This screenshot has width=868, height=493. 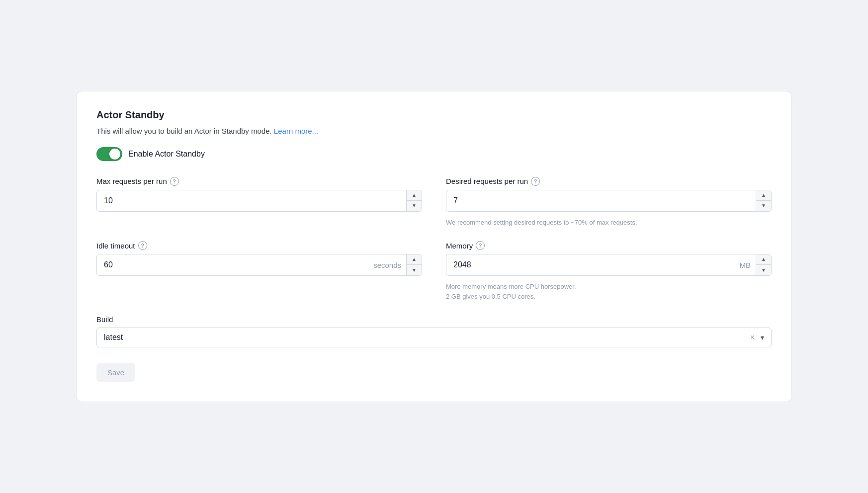 What do you see at coordinates (434, 319) in the screenshot?
I see `build-label: Build` at bounding box center [434, 319].